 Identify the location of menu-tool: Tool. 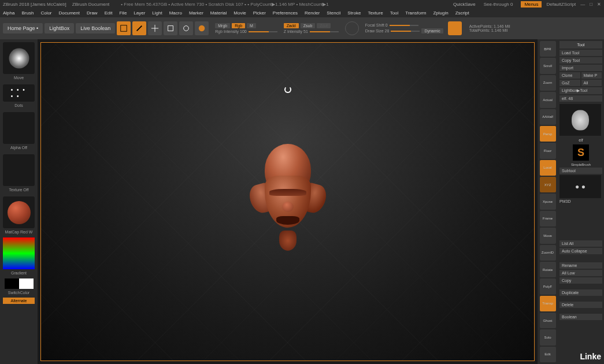
(394, 13).